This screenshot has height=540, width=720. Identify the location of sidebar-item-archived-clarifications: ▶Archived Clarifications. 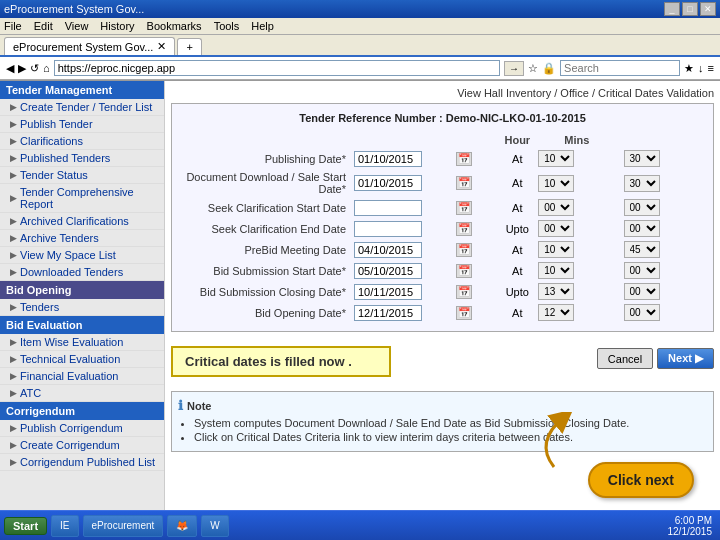
(82, 222).